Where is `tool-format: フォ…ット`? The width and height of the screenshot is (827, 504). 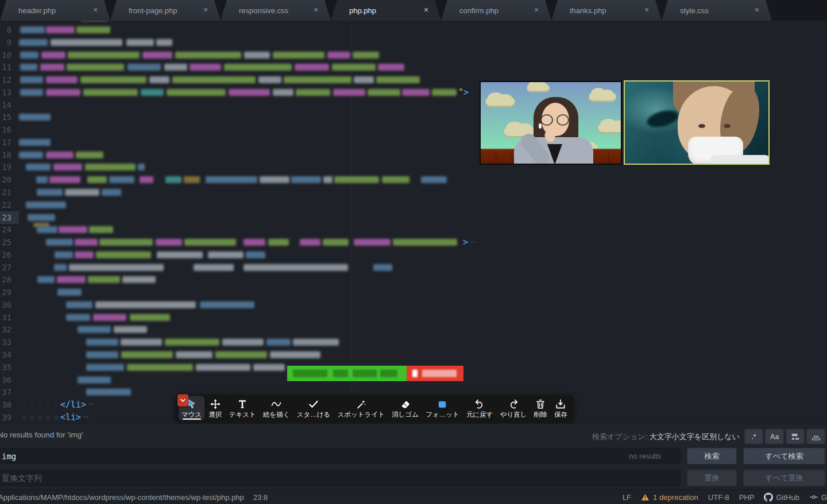
tool-format: フォ…ット is located at coordinates (442, 408).